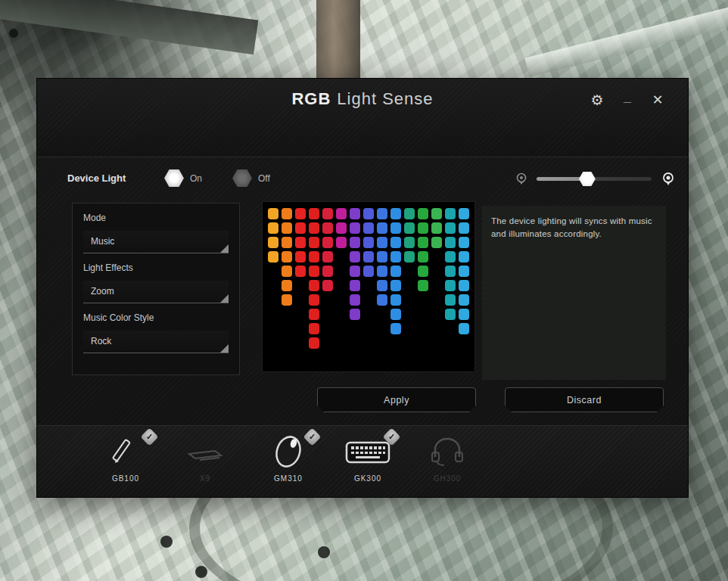 Image resolution: width=728 pixels, height=581 pixels. I want to click on window-title-light: Light Sense, so click(384, 98).